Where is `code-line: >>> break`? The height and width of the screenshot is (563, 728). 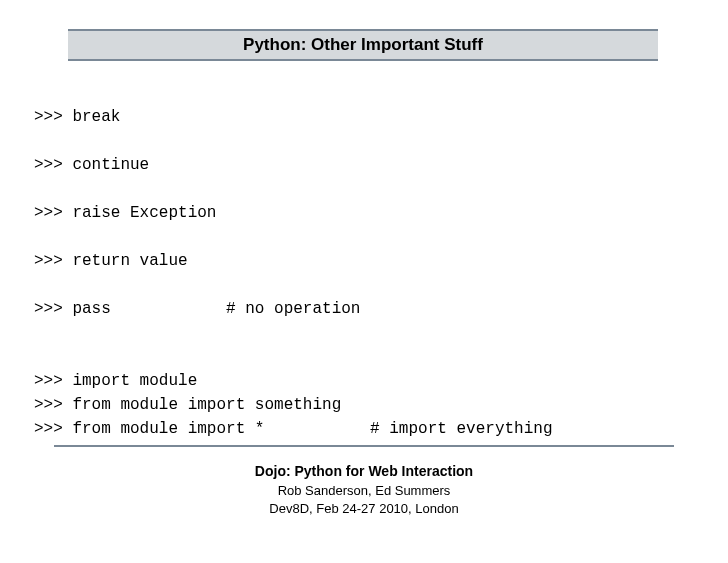 code-line: >>> break is located at coordinates (293, 117).